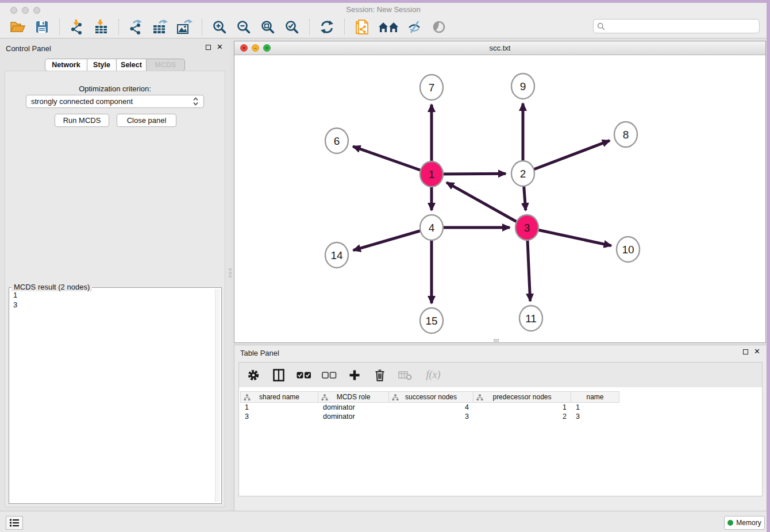 Image resolution: width=770 pixels, height=532 pixels. Describe the element at coordinates (757, 352) in the screenshot. I see `close-table-panel-icon: ✕` at that location.